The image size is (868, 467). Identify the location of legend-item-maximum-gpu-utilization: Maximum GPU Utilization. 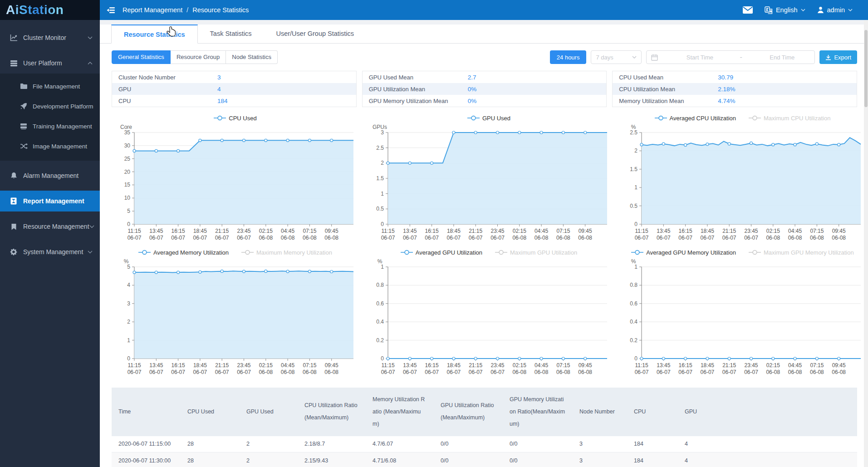
(536, 252).